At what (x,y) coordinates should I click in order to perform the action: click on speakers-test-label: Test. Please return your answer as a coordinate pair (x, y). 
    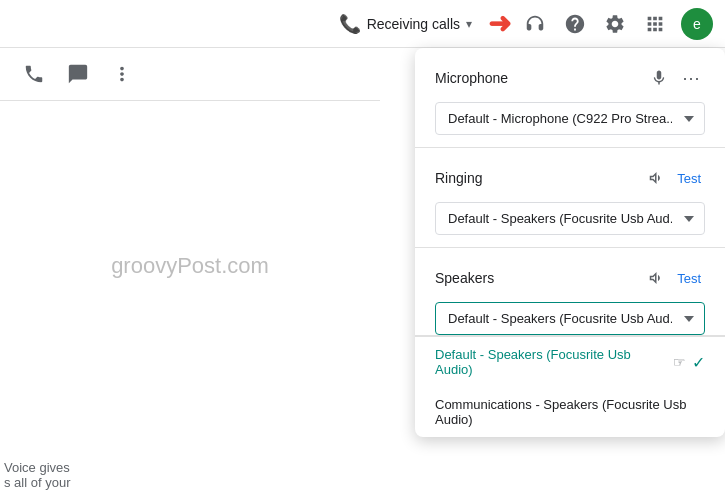
    Looking at the image, I should click on (689, 278).